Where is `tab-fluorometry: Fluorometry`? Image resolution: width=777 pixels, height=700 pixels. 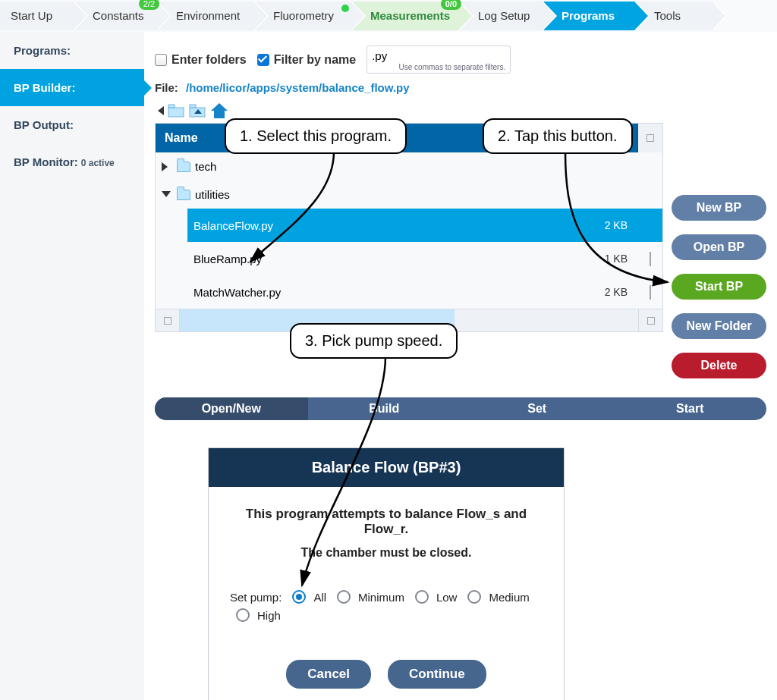
tab-fluorometry: Fluorometry is located at coordinates (303, 16).